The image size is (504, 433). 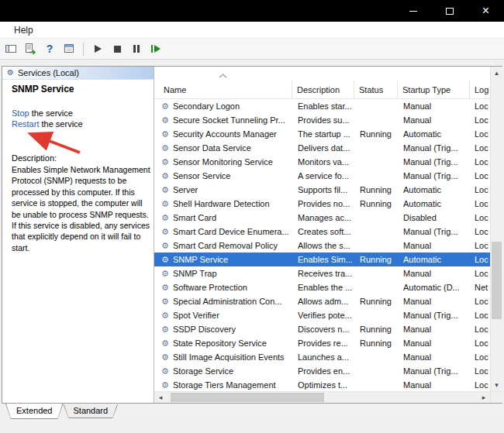 I want to click on service-row: ⚙ Smart Card Removal Policy Allows the s…, so click(x=323, y=246).